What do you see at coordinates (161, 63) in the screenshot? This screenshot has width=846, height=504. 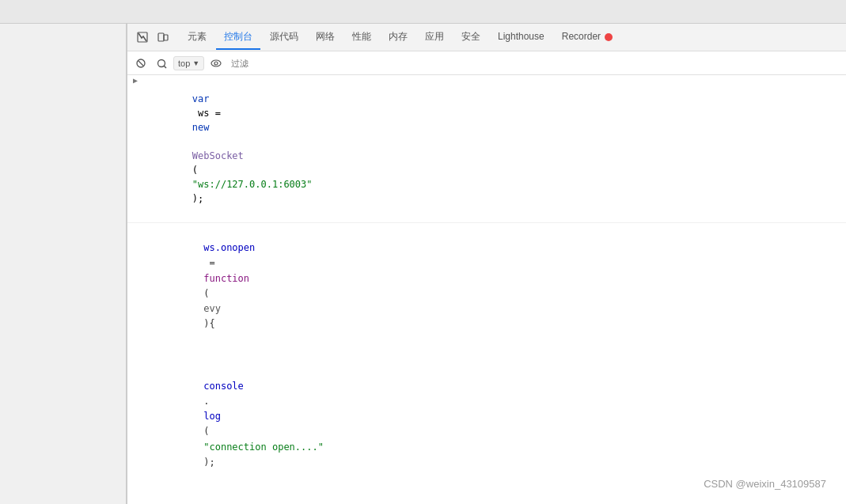 I see `filter-btn` at bounding box center [161, 63].